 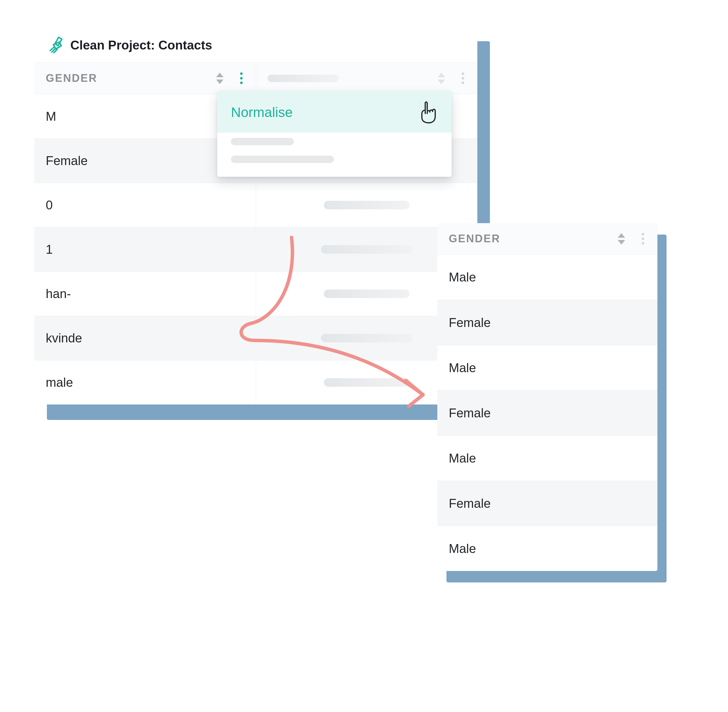 What do you see at coordinates (145, 249) in the screenshot?
I see `gender-cell: 1` at bounding box center [145, 249].